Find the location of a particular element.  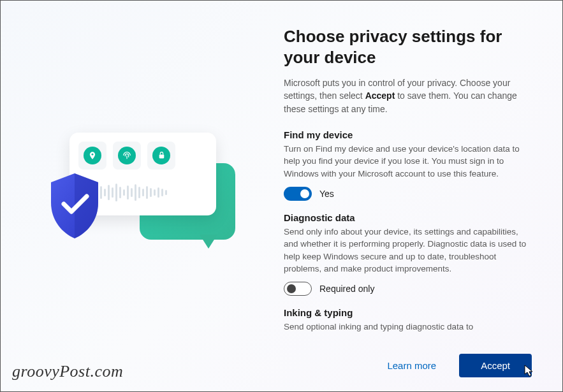

accept-button: Accept is located at coordinates (495, 366).